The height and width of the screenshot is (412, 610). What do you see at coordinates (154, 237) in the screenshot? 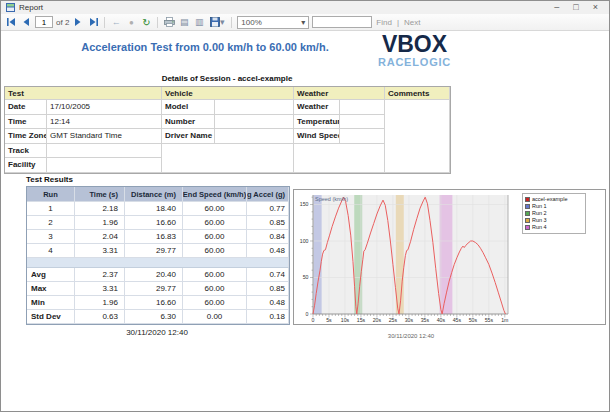
I see `results-cell: 16.83` at bounding box center [154, 237].